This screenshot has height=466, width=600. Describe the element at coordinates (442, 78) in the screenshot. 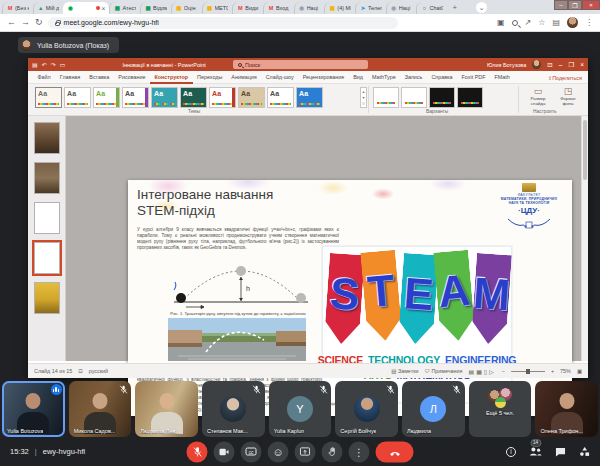

I see `ribbon-tab: Справка` at that location.